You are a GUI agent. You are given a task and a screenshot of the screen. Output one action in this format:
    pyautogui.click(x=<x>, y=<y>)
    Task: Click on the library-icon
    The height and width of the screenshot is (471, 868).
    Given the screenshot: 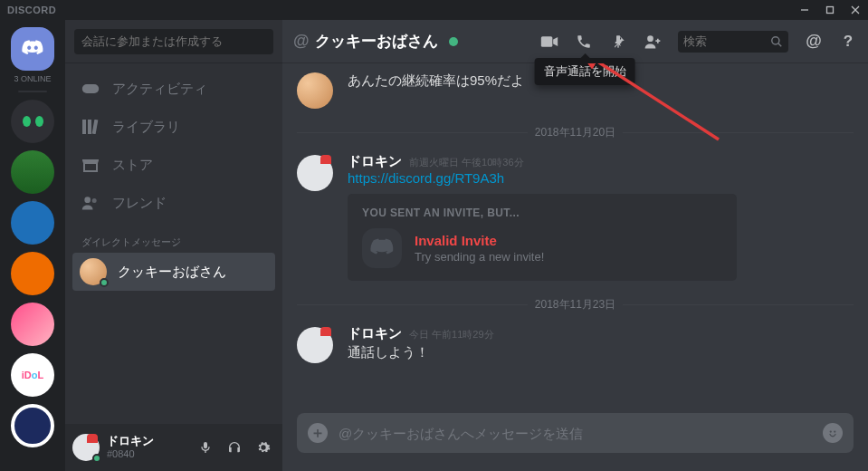 What is the action you would take?
    pyautogui.click(x=91, y=127)
    